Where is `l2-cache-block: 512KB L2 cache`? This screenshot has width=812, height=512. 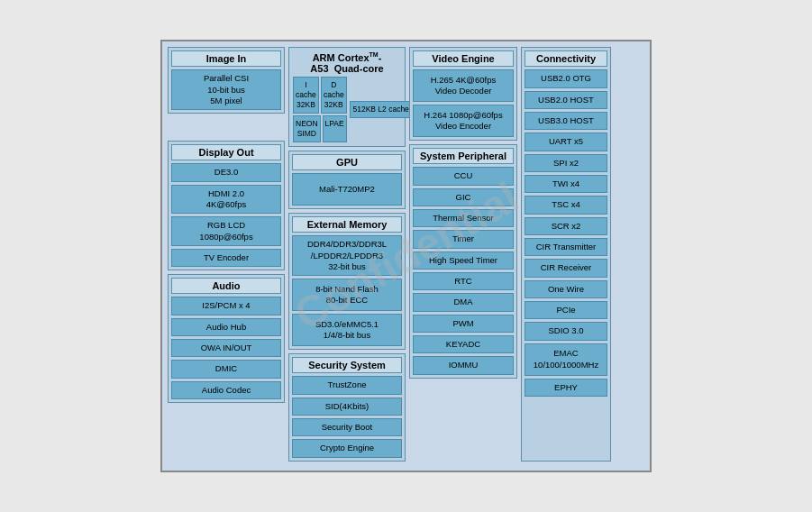 l2-cache-block: 512KB L2 cache is located at coordinates (381, 110).